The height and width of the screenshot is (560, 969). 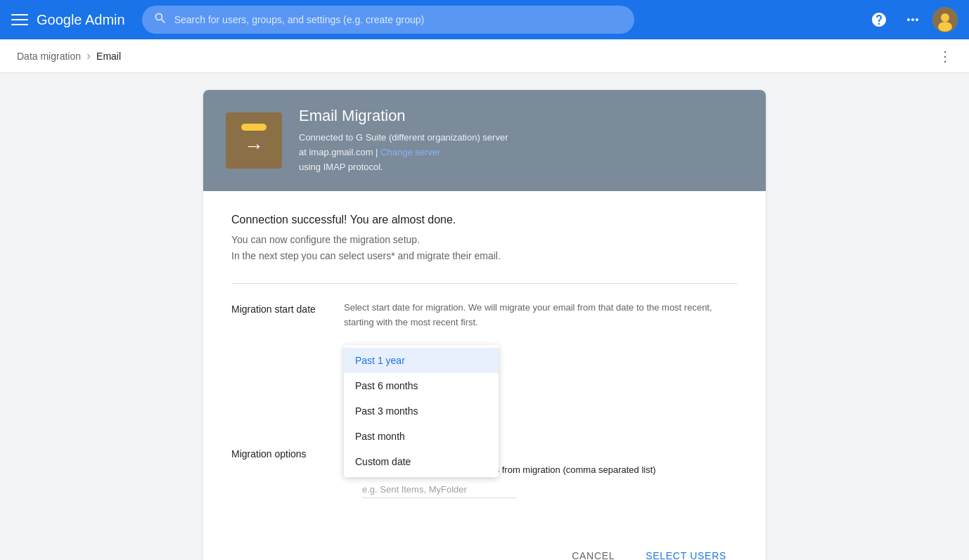 What do you see at coordinates (388, 20) in the screenshot?
I see `search-bar` at bounding box center [388, 20].